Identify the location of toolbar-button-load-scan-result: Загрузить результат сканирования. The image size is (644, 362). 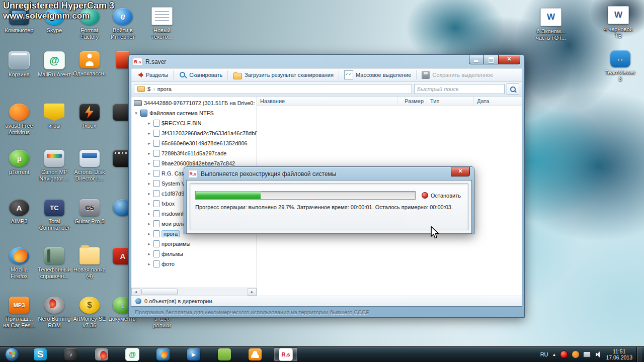
(283, 75).